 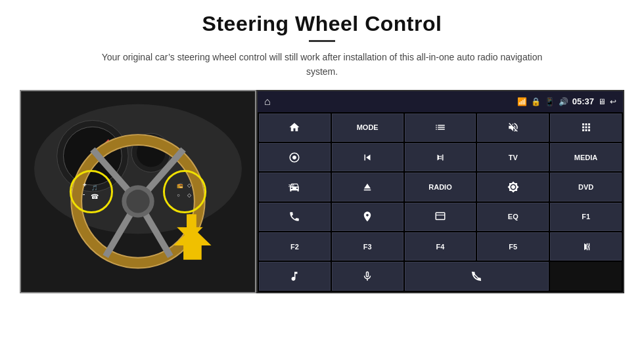 What do you see at coordinates (368, 158) in the screenshot?
I see `btn-prev` at bounding box center [368, 158].